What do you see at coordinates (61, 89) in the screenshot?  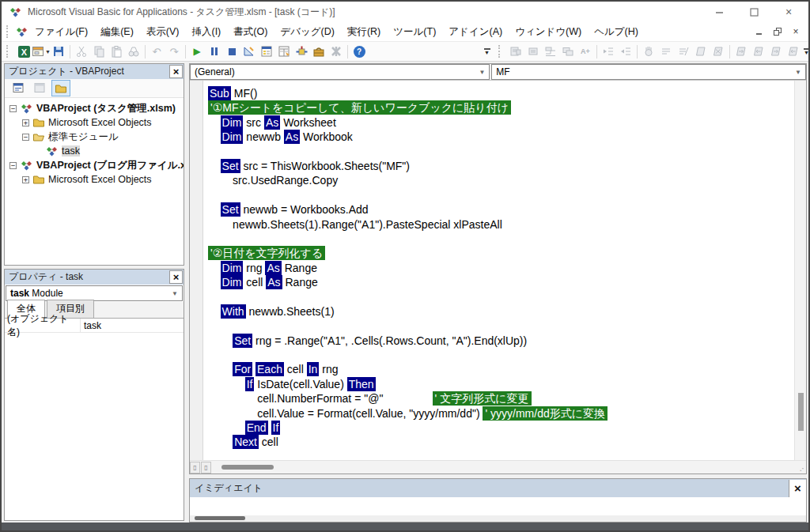 I see `toggle-folders-button` at bounding box center [61, 89].